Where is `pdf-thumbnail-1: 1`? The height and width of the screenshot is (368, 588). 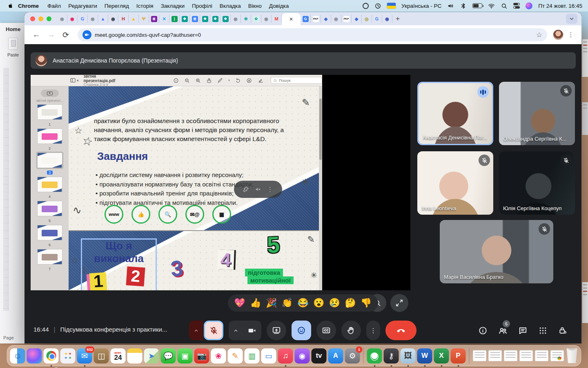 pdf-thumbnail-1: 1 is located at coordinates (50, 116).